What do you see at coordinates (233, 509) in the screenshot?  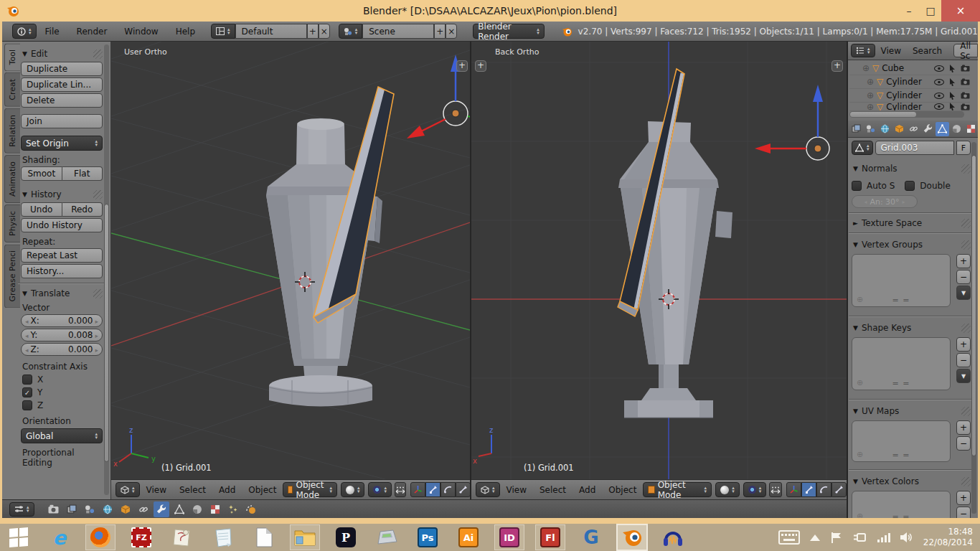 I see `tab-particles` at bounding box center [233, 509].